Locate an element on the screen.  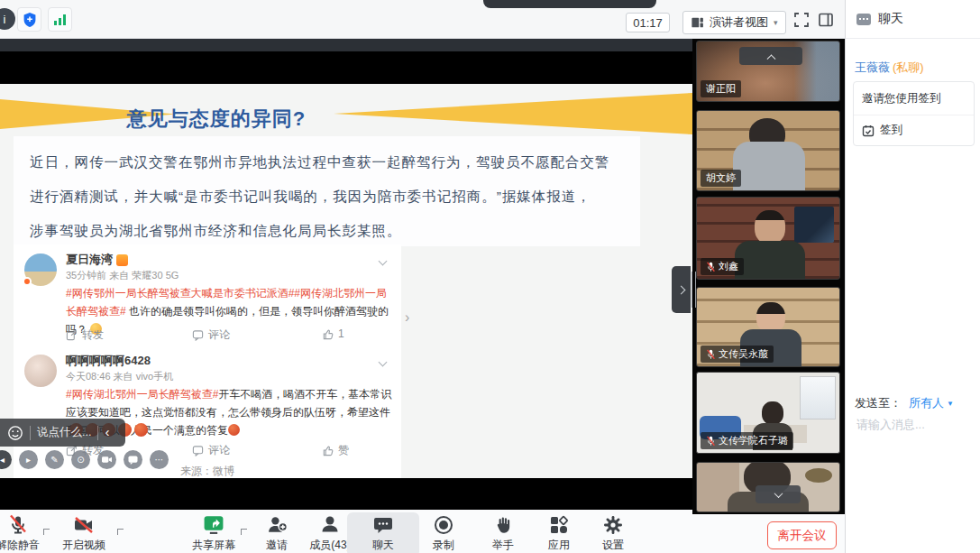
send-to-select: 所有人▼ is located at coordinates (931, 403).